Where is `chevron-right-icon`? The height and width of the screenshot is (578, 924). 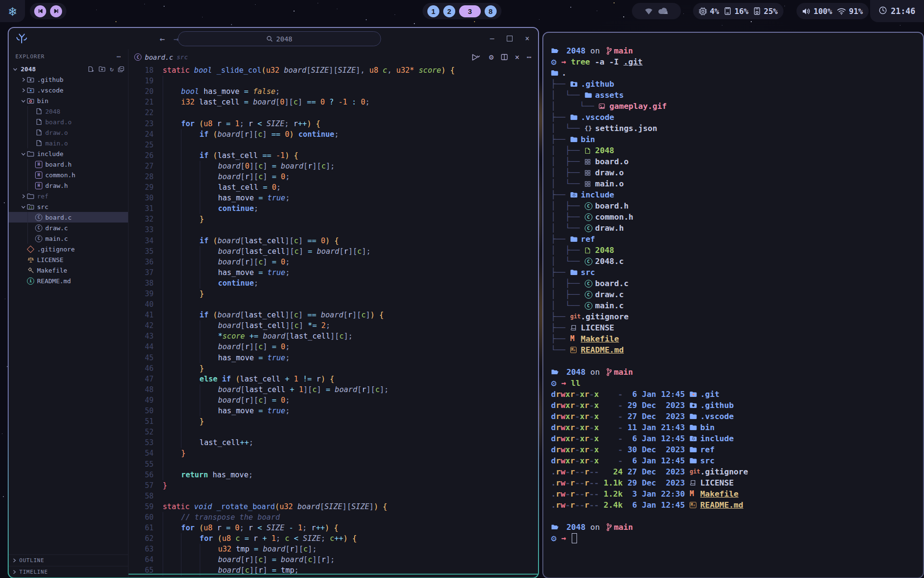 chevron-right-icon is located at coordinates (23, 197).